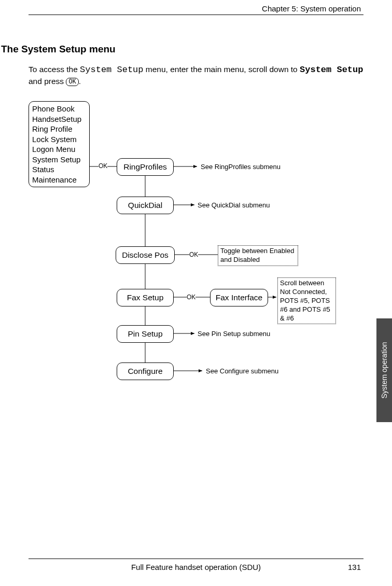 This screenshot has width=392, height=586. What do you see at coordinates (59, 129) in the screenshot?
I see `list-item: Ring Profile` at bounding box center [59, 129].